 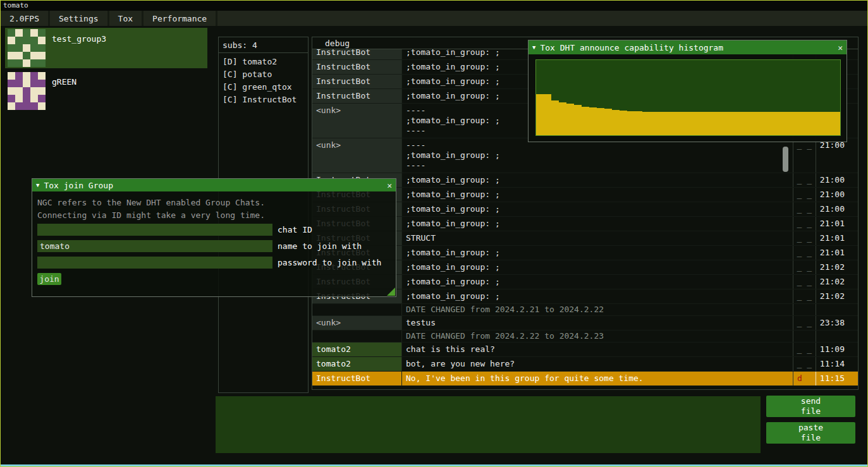 What do you see at coordinates (214, 238) in the screenshot?
I see `join-group-window: ▼ Tox join Group ✕ NGC refers to the New…` at bounding box center [214, 238].